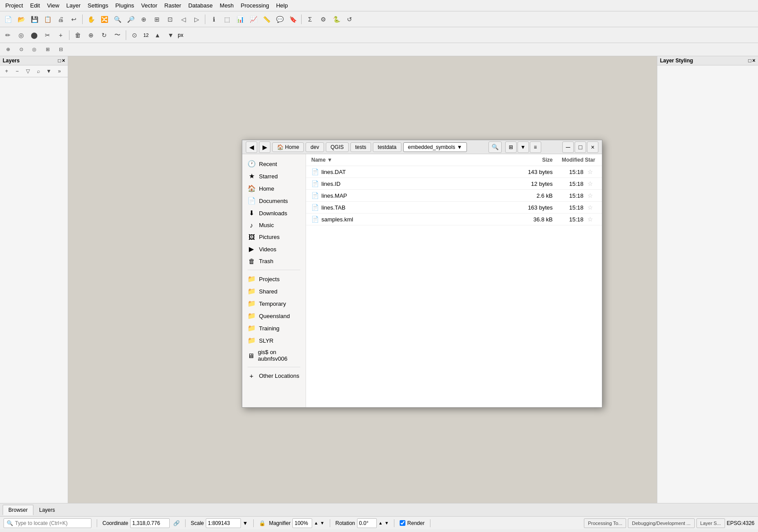 This screenshot has width=758, height=532. Describe the element at coordinates (61, 19) in the screenshot. I see `print-btn: 🖨` at that location.